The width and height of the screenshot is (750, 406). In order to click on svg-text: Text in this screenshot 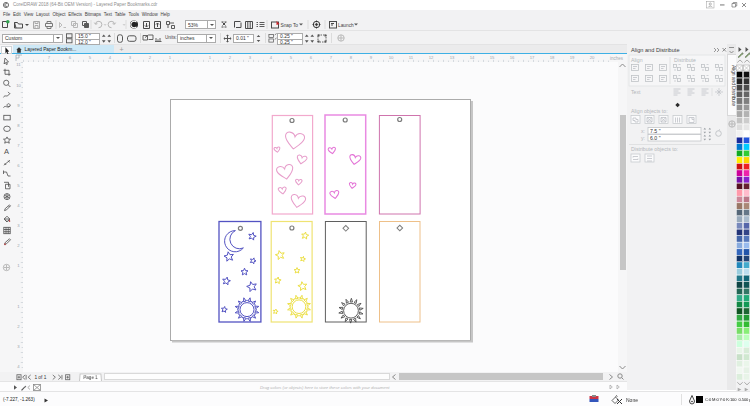, I will do `click(636, 92)`.